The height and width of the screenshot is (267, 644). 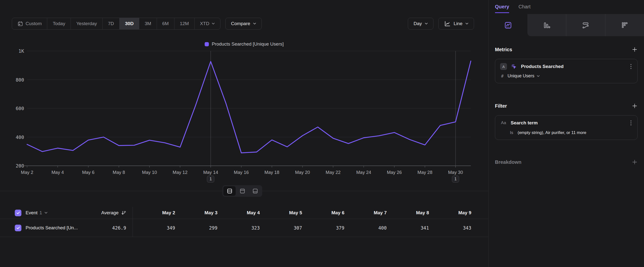 What do you see at coordinates (180, 172) in the screenshot?
I see `svg-text: May 12` at bounding box center [180, 172].